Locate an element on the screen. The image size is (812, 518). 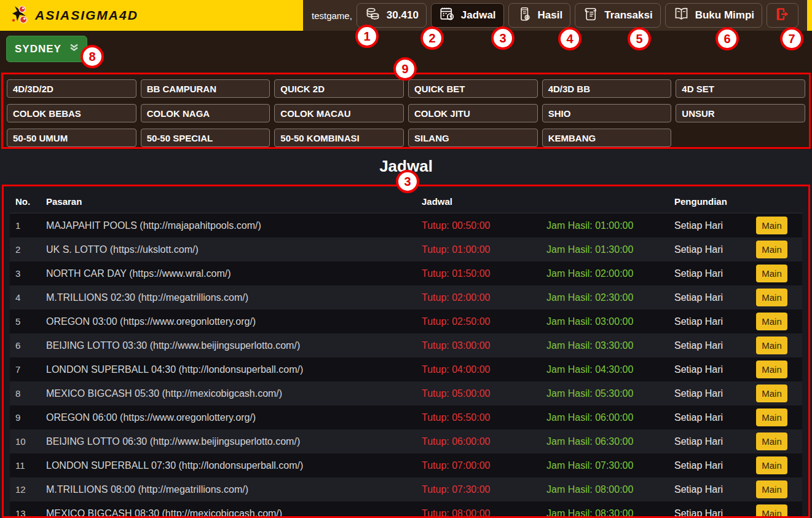
market-name: BEIJING LOTTO 03:30 (http://www.beijings… is located at coordinates (229, 346).